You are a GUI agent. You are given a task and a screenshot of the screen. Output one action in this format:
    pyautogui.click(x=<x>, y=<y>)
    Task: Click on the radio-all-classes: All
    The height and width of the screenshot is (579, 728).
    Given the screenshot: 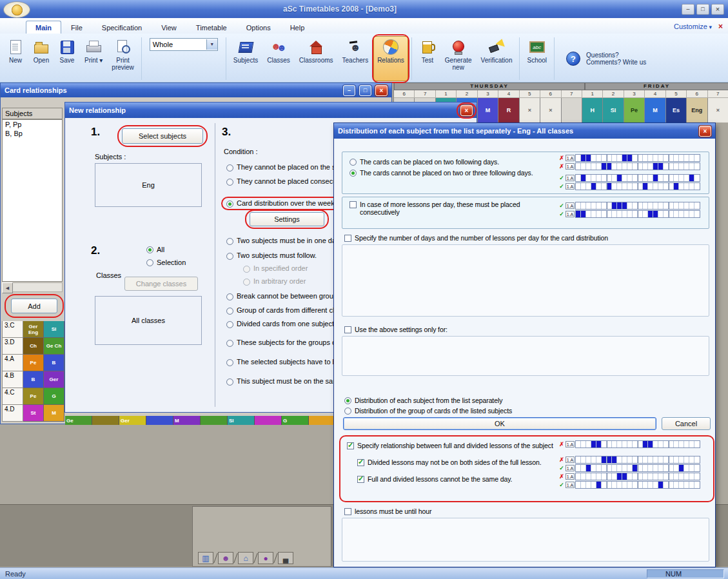 What is the action you would take?
    pyautogui.click(x=155, y=250)
    